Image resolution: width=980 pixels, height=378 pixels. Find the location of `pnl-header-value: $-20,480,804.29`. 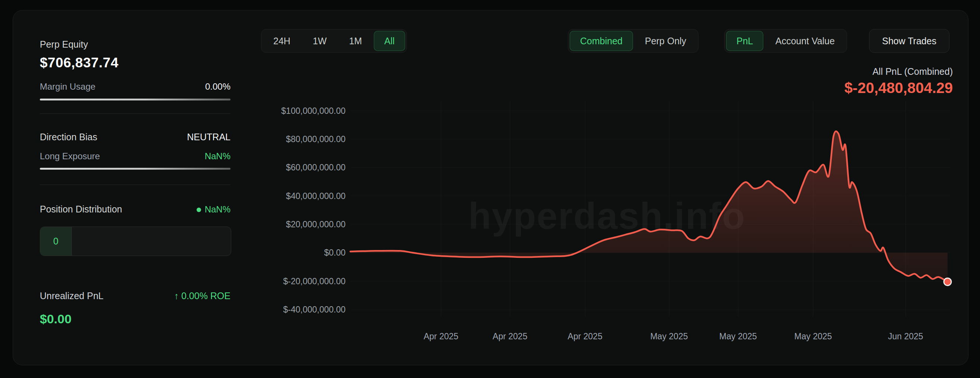

pnl-header-value: $-20,480,804.29 is located at coordinates (899, 88).